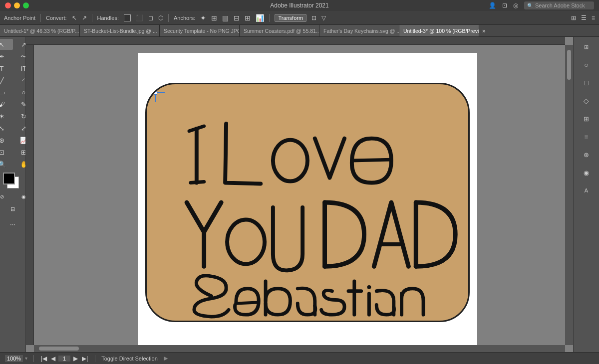 The width and height of the screenshot is (599, 364). What do you see at coordinates (20, 152) in the screenshot?
I see `slice-tool: ⊞` at bounding box center [20, 152].